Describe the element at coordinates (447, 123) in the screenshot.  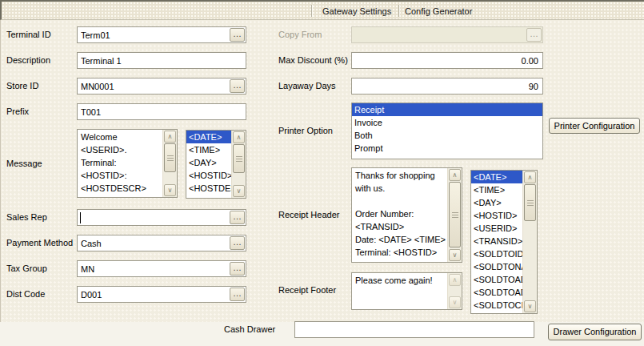
I see `list-item: Invoice` at that location.